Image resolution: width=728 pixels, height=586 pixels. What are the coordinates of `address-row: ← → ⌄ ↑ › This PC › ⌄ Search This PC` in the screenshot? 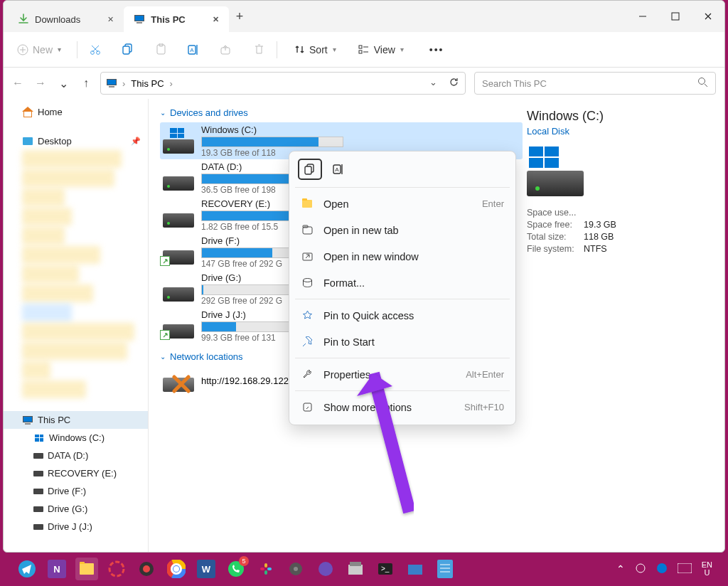 It's located at (364, 83).